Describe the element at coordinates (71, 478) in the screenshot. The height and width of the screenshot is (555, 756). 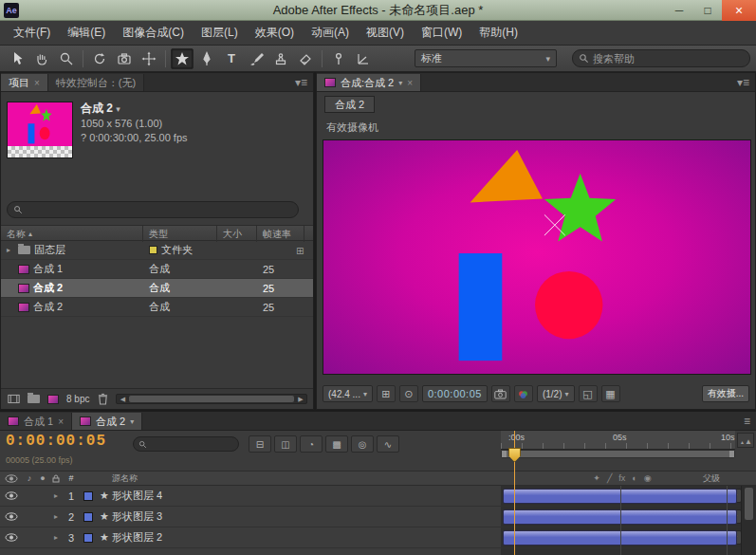
I see `column-index: #` at that location.